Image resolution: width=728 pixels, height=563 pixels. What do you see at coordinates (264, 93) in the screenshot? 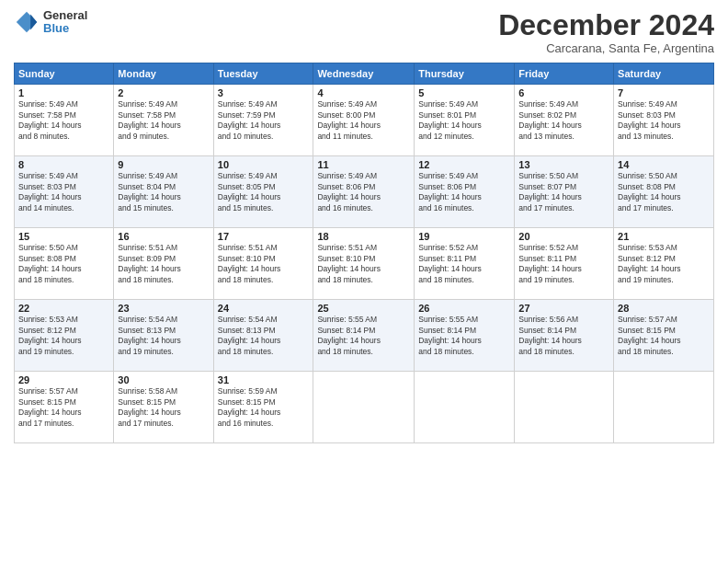
I see `day-number: 3` at bounding box center [264, 93].